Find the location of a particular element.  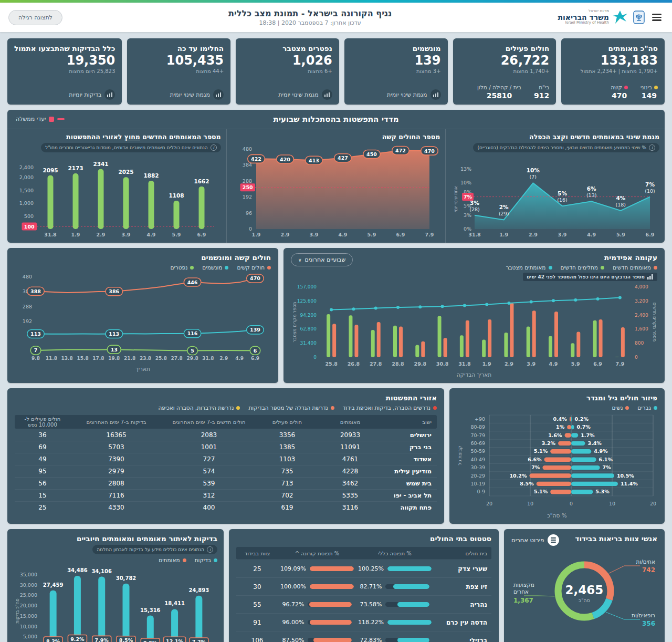

svg-text: 0 is located at coordinates (636, 357).